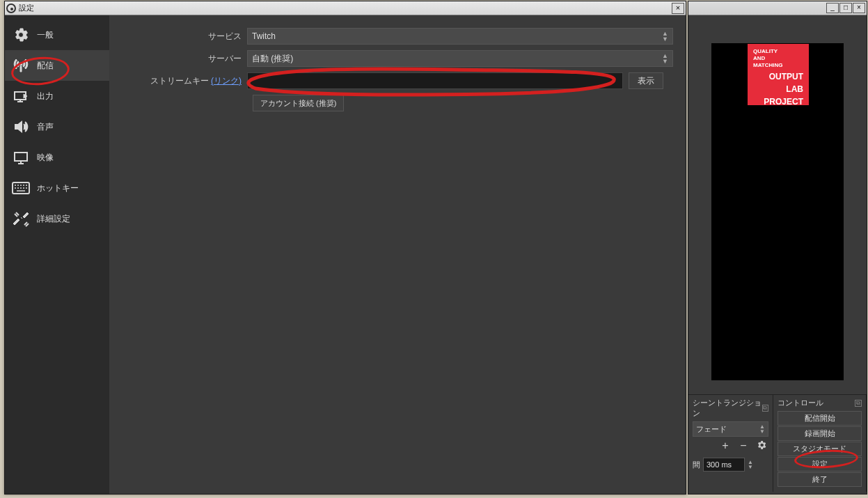  What do you see at coordinates (45, 127) in the screenshot?
I see `sidebar-item-label: 音声` at bounding box center [45, 127].